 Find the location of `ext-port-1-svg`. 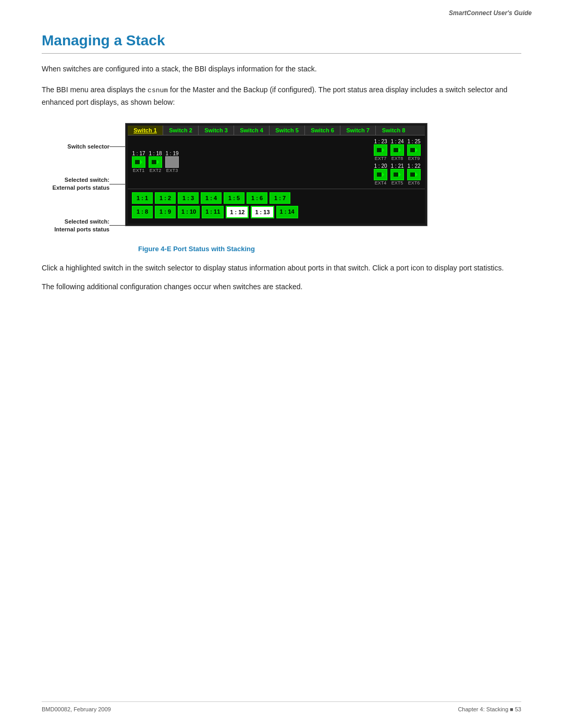

ext-port-1-svg is located at coordinates (139, 162).